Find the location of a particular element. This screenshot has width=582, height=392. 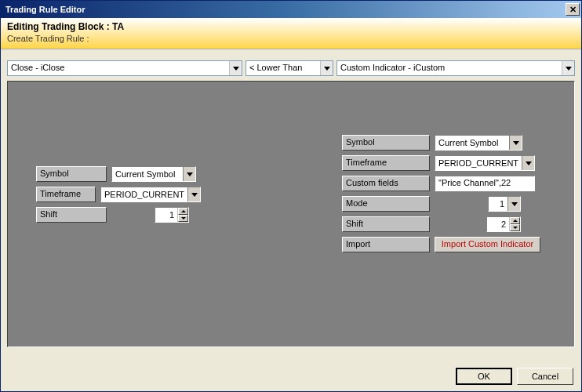

window-title: Trading Rule Editor is located at coordinates (286, 9).